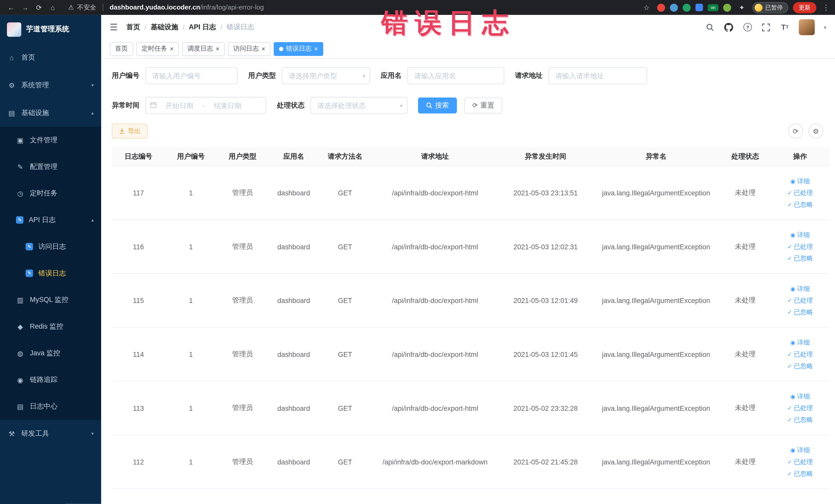 The image size is (835, 504). I want to click on extension-red-icon, so click(661, 7).